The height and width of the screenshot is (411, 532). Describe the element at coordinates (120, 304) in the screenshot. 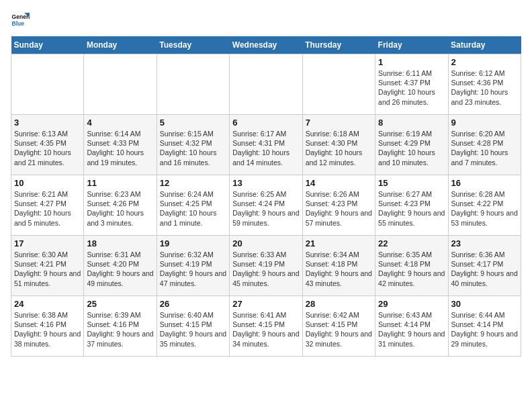

I see `day-number: 25` at that location.